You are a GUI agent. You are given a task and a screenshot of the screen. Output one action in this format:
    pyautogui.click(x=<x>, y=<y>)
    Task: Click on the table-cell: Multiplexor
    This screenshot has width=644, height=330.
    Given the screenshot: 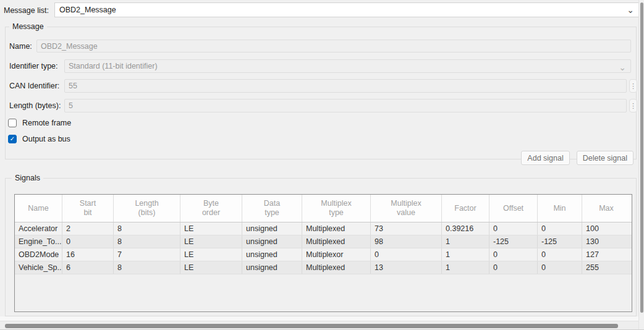 What is the action you would take?
    pyautogui.click(x=336, y=255)
    